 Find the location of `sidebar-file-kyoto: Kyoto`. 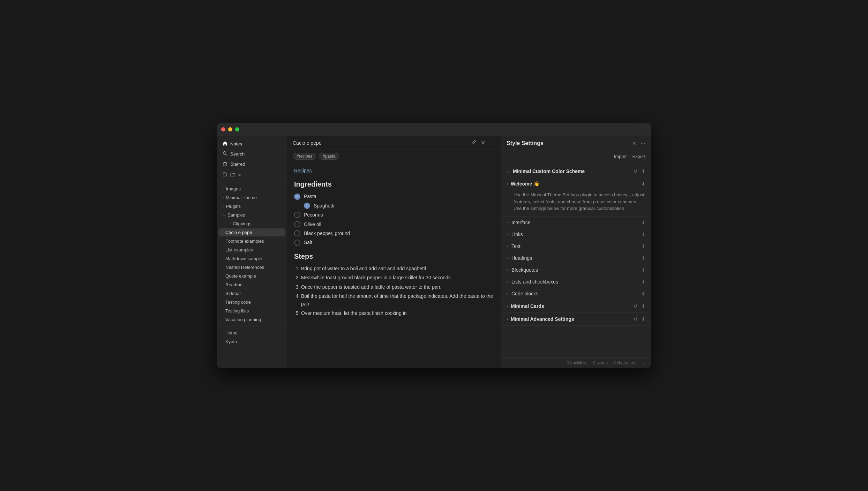

sidebar-file-kyoto: Kyoto is located at coordinates (252, 342).